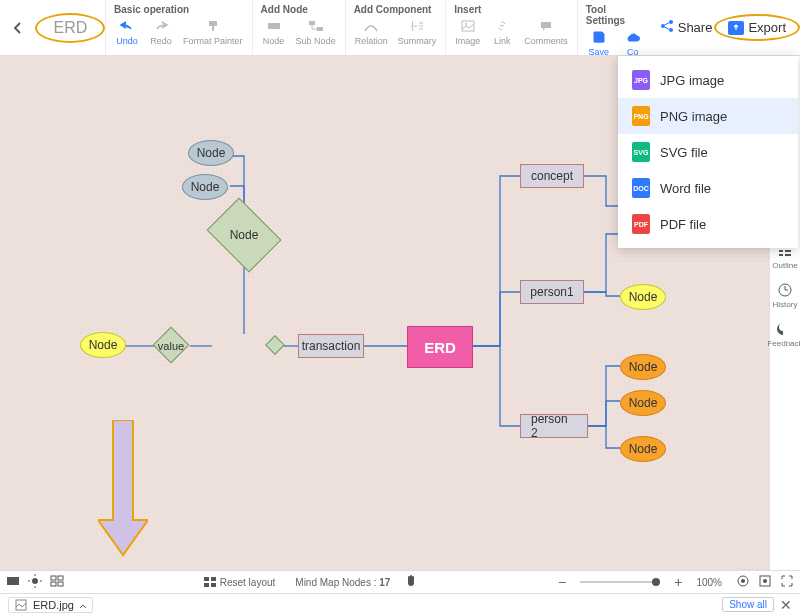  Describe the element at coordinates (599, 37) in the screenshot. I see `save-icon` at that location.